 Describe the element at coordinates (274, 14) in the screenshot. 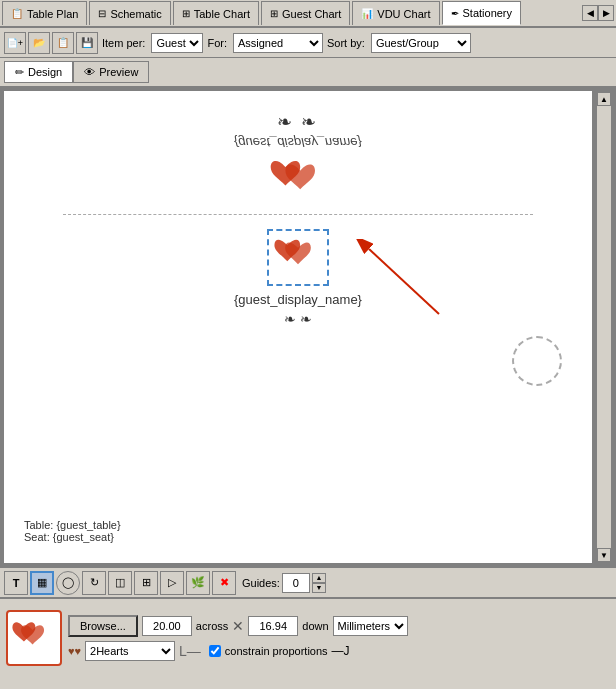

I see `guest-chart-icon: ⊞` at that location.